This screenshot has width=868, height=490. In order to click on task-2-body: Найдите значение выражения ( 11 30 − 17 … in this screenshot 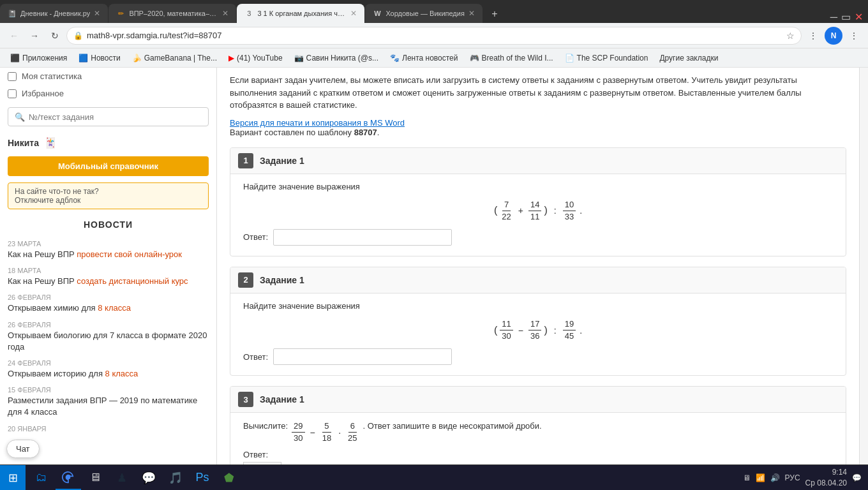, I will do `click(538, 334)`.